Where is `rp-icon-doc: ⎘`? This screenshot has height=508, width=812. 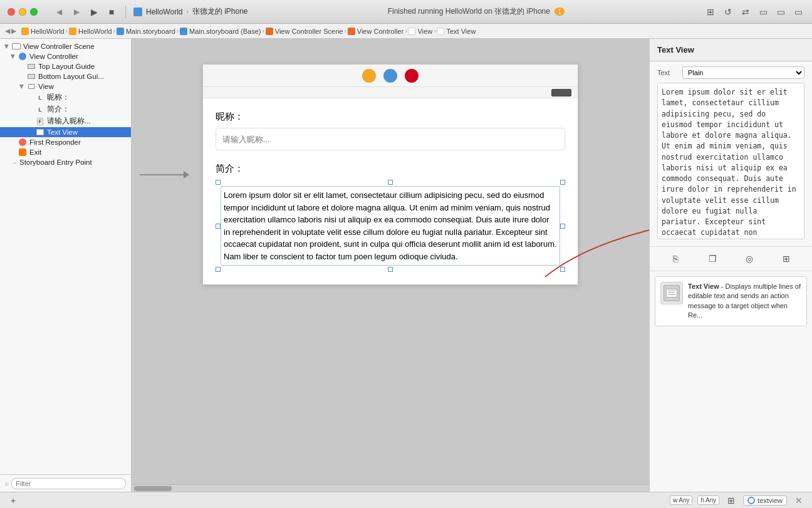
rp-icon-doc: ⎘ is located at coordinates (675, 259).